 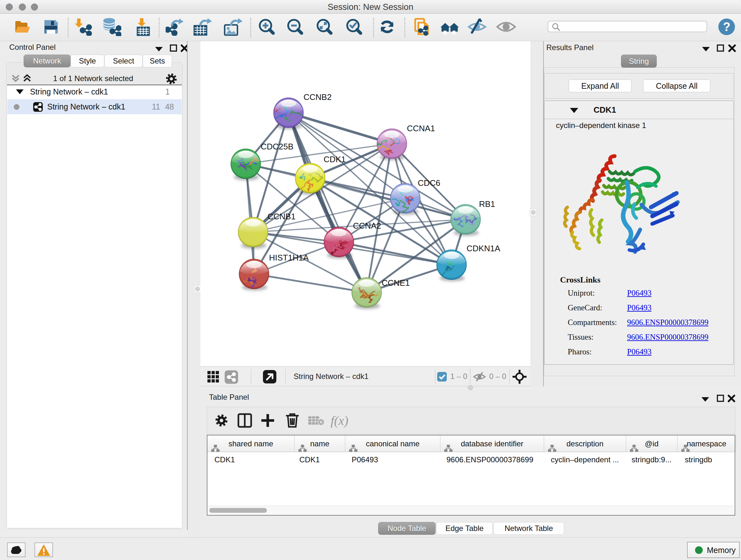 I want to click on svg-text: CDC25B, so click(x=277, y=147).